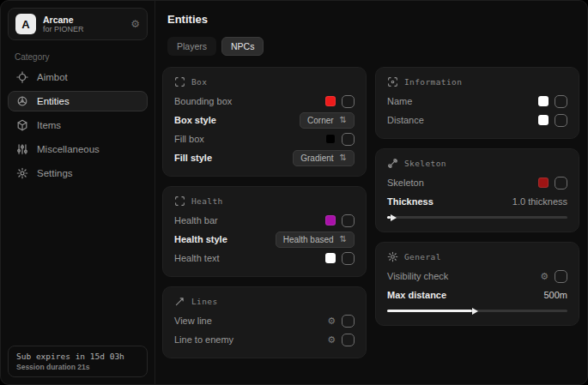 Image resolution: width=588 pixels, height=385 pixels. Describe the element at coordinates (52, 77) in the screenshot. I see `sidebar-item-label: Aimbot` at that location.